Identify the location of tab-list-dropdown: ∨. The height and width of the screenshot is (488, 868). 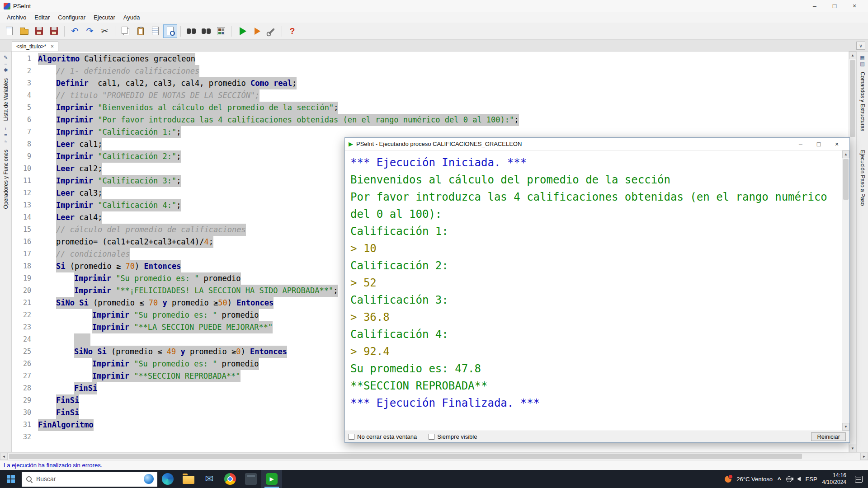
(861, 46).